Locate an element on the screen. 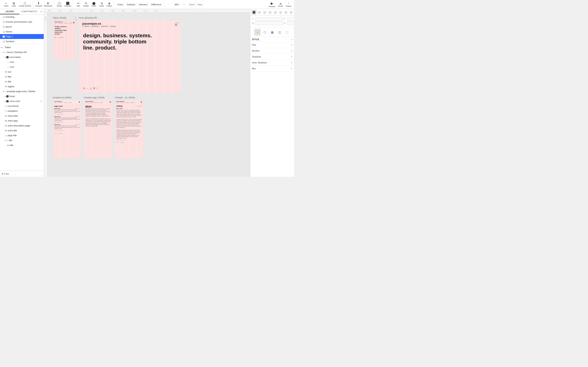 This screenshot has height=367, width=588. layer-layout: ⬜ layout is located at coordinates (22, 27).